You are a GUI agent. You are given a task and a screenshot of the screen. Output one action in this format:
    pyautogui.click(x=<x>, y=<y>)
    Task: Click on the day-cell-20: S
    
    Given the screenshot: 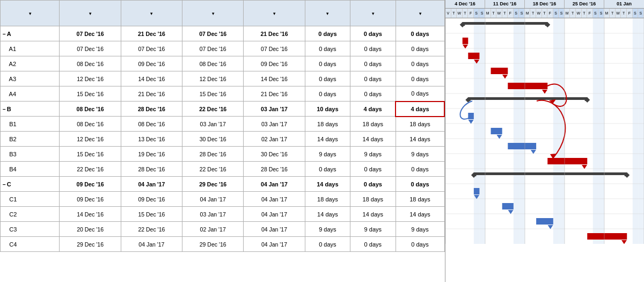 What is the action you would take?
    pyautogui.click(x=561, y=13)
    